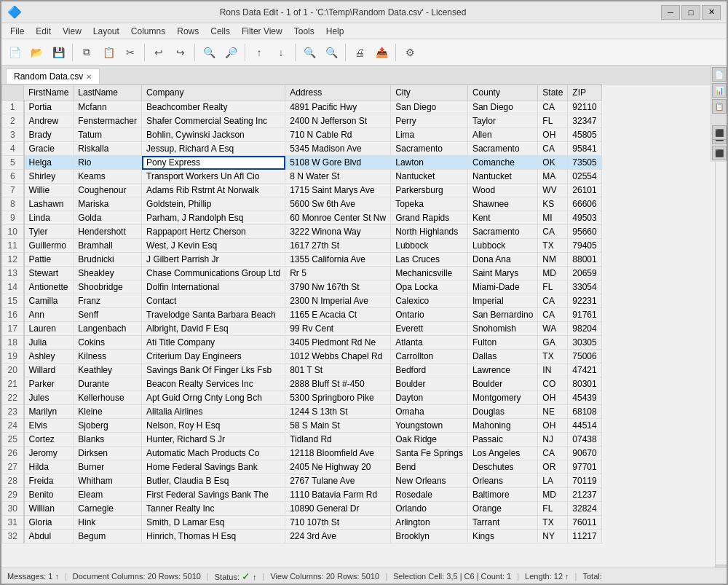  I want to click on cell-zip: 73505, so click(585, 163).